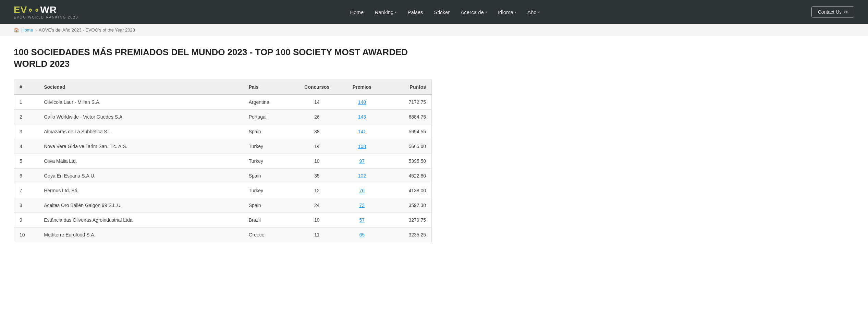 Image resolution: width=868 pixels, height=329 pixels. What do you see at coordinates (846, 12) in the screenshot?
I see `mail-icon: ✉` at bounding box center [846, 12].